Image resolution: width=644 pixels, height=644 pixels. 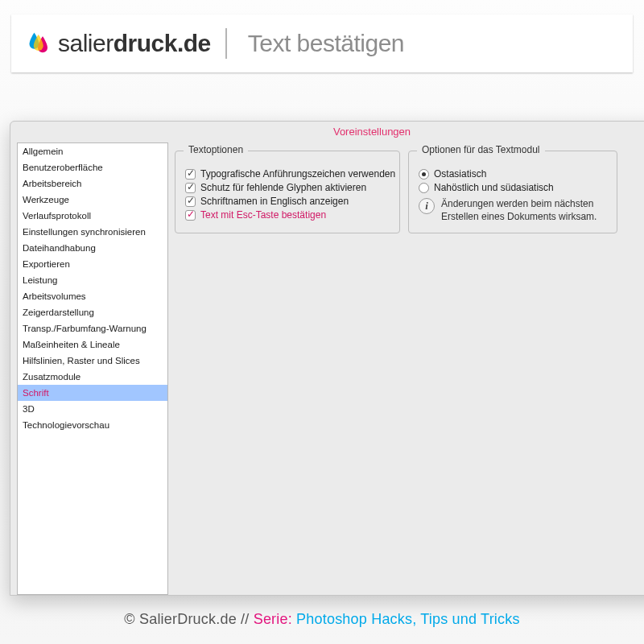 What do you see at coordinates (494, 188) in the screenshot?
I see `radio-label: Nahöstlich und südasiatisch` at bounding box center [494, 188].